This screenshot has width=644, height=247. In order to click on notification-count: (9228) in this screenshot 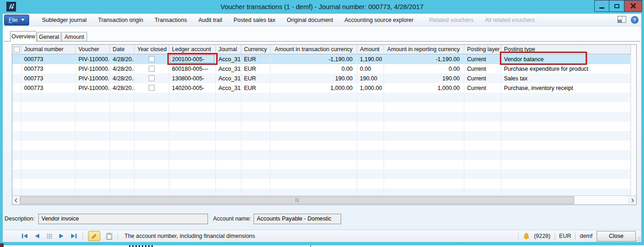, I will do `click(542, 236)`.